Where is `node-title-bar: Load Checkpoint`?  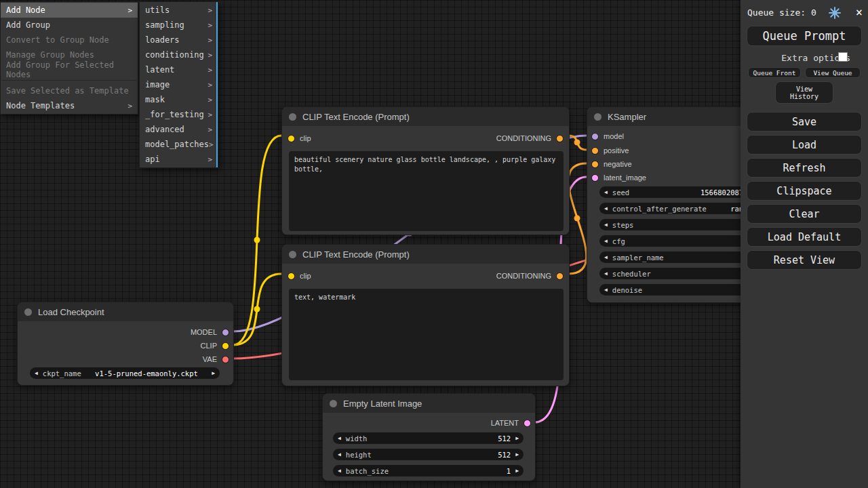
node-title-bar: Load Checkpoint is located at coordinates (125, 312).